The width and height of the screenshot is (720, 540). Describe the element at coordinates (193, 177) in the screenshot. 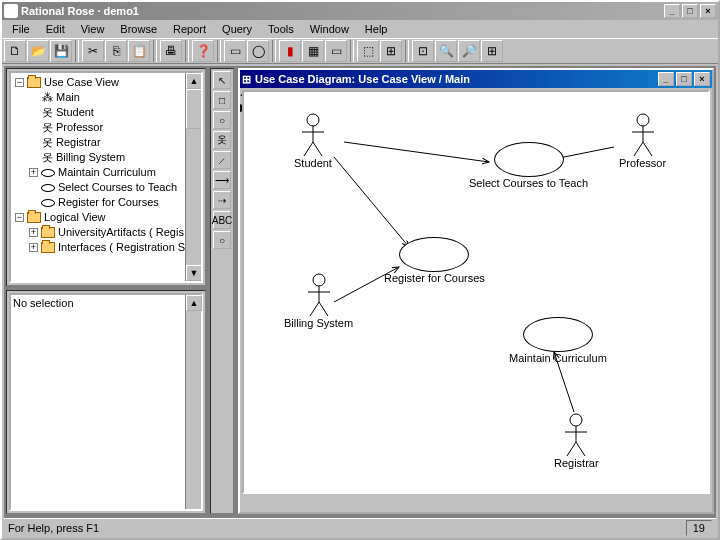

I see `tree-vscrollbar: ▲ ▼` at that location.